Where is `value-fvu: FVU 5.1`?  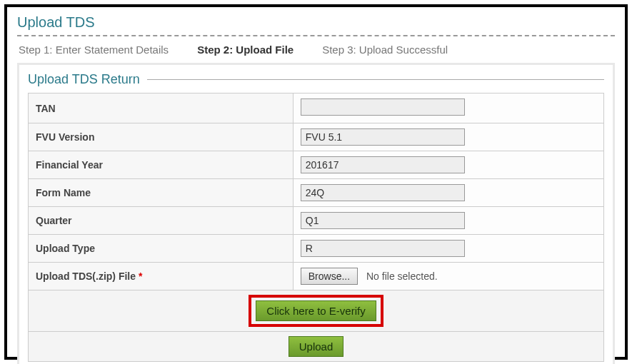 value-fvu: FVU 5.1 is located at coordinates (383, 137).